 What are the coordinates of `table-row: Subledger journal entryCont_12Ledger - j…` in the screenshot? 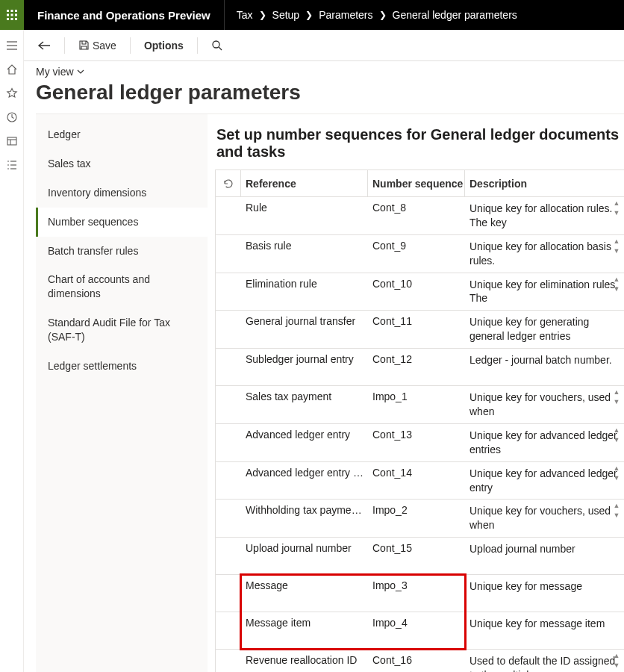 It's located at (419, 367).